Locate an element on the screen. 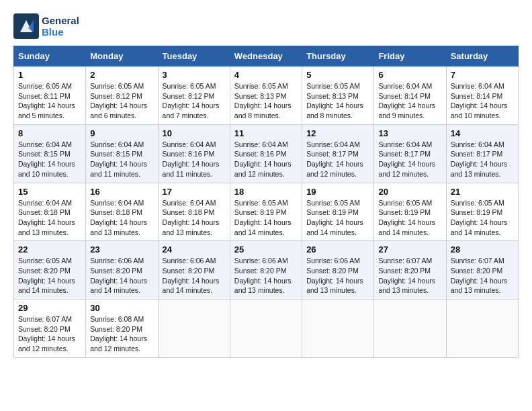 The height and width of the screenshot is (411, 532). calendar-cell: 20Sunrise: 6:05 AM Sunset: 8:19 PM Dayli… is located at coordinates (410, 212).